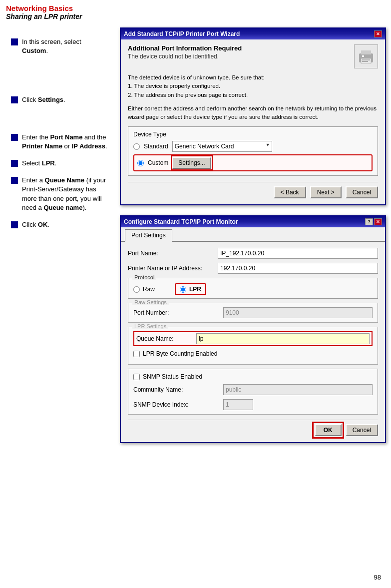 This screenshot has height=588, width=391. What do you see at coordinates (253, 163) in the screenshot?
I see `custom-radio-row: Custom Settings...` at bounding box center [253, 163].